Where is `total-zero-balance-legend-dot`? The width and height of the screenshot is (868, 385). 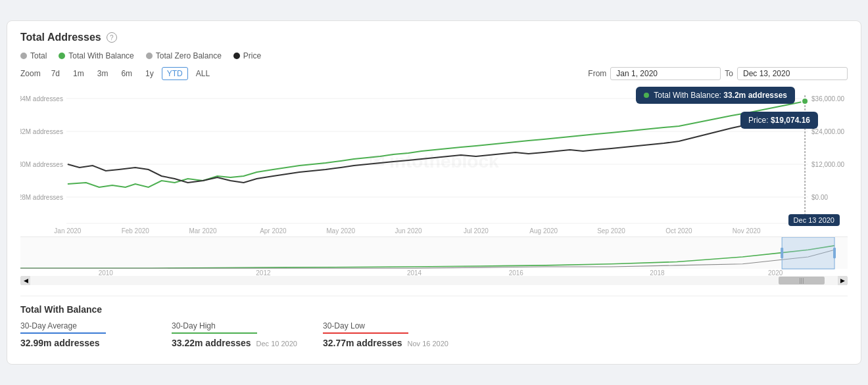
total-zero-balance-legend-dot is located at coordinates (149, 56).